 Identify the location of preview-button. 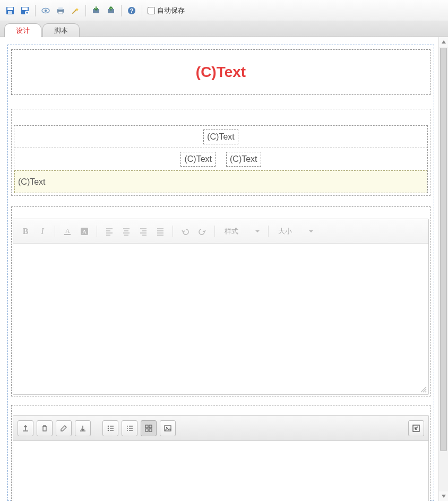
(46, 11).